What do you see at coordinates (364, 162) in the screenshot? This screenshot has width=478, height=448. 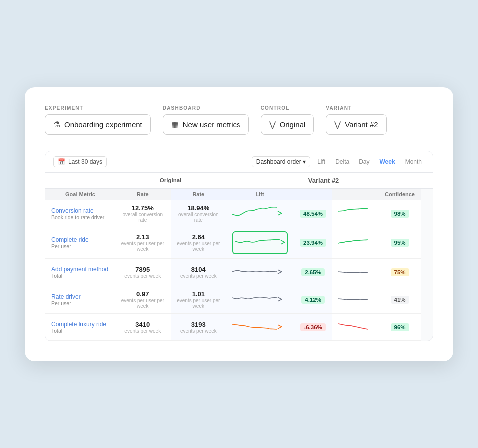 I see `tab-day: Day` at bounding box center [364, 162].